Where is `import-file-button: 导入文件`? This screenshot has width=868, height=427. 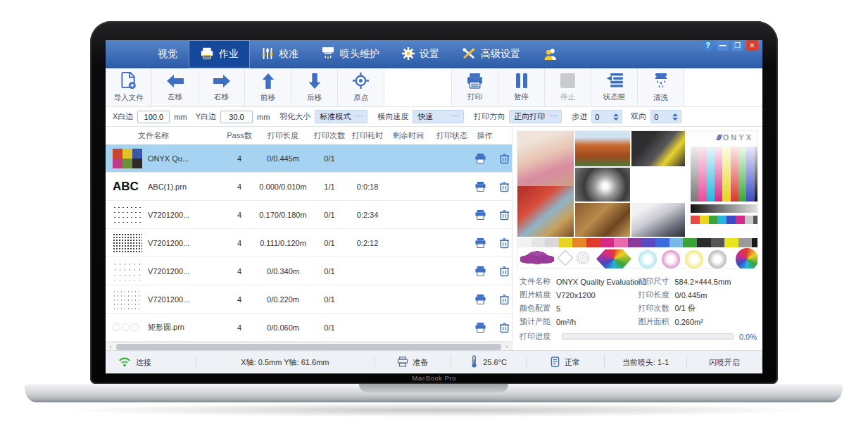
import-file-button: 导入文件 is located at coordinates (129, 87).